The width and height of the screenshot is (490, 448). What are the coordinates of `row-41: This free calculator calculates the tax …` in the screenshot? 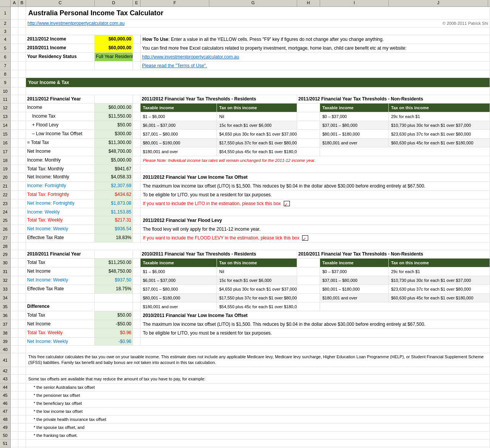 It's located at (251, 360).